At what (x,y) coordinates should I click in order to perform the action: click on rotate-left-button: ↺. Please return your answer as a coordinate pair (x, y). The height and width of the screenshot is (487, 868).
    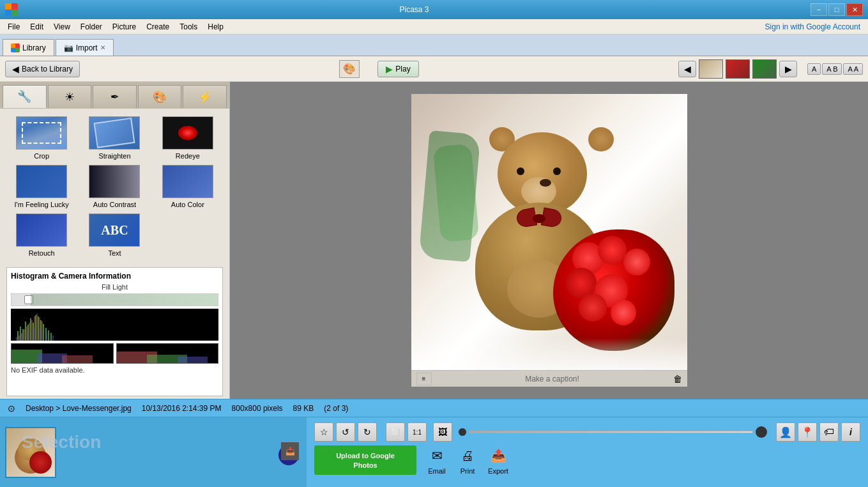
    Looking at the image, I should click on (346, 432).